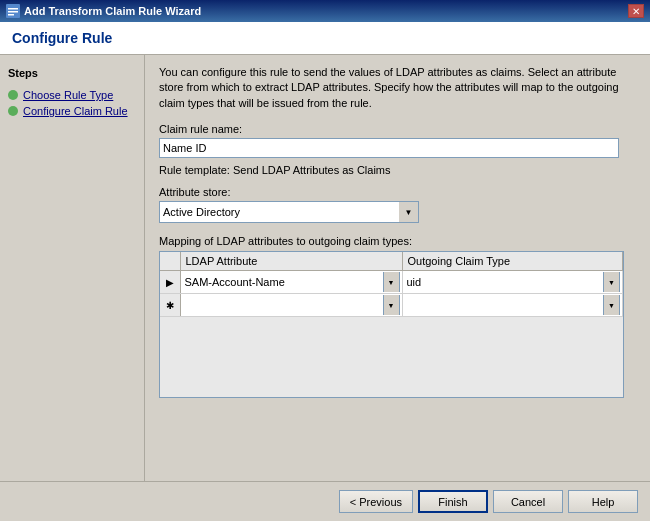  What do you see at coordinates (112, 11) in the screenshot?
I see `window-title: Add Transform Claim Rule Wizard` at bounding box center [112, 11].